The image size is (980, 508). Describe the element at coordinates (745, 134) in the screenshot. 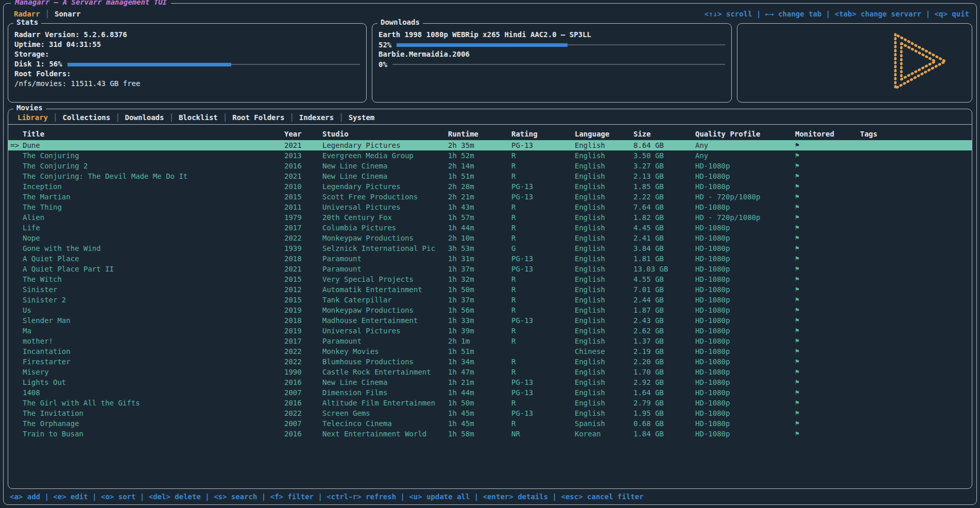

I see `header-quality-profile: Quality Profile` at that location.